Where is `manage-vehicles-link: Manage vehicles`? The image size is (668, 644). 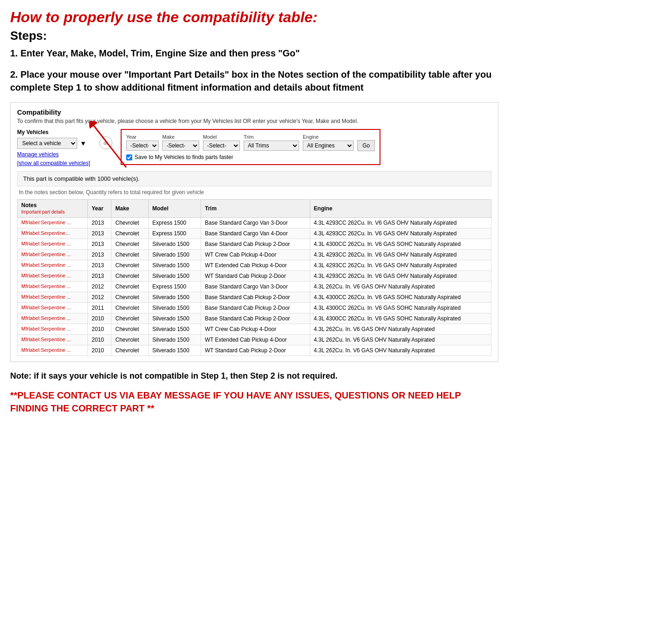
manage-vehicles-link: Manage vehicles is located at coordinates (54, 154).